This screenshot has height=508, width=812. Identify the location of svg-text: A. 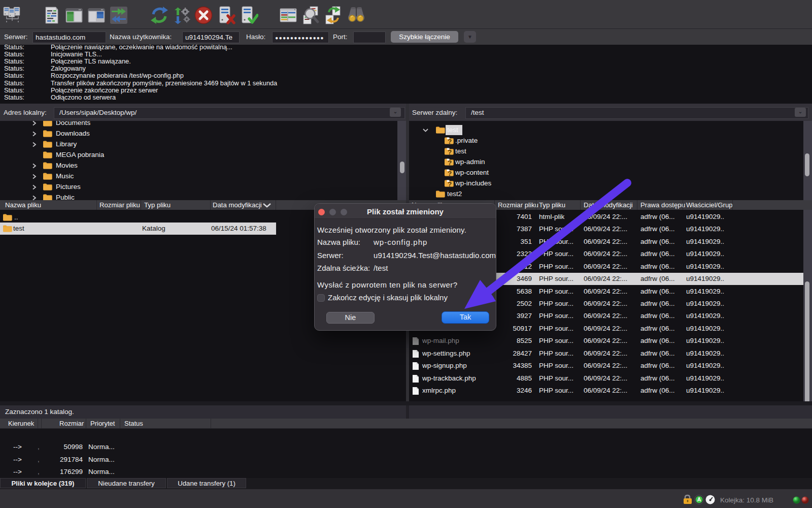
(699, 499).